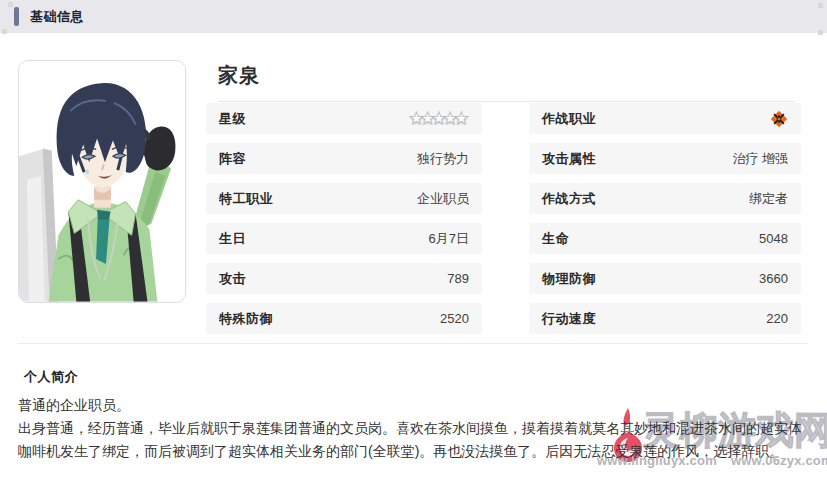 This screenshot has height=479, width=827. Describe the element at coordinates (665, 318) in the screenshot. I see `stat-row-action-speed: 行动速度 220` at that location.